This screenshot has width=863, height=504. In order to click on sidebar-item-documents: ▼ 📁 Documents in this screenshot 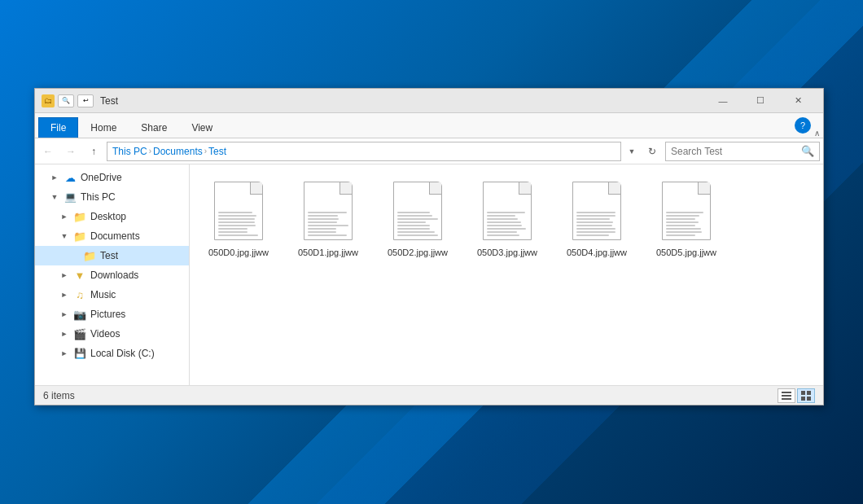, I will do `click(112, 236)`.